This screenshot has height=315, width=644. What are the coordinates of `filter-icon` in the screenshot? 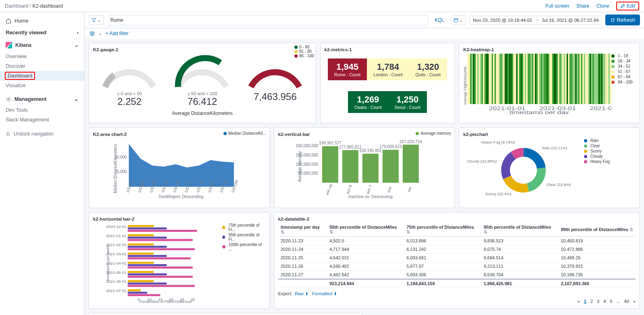 It's located at (92, 33).